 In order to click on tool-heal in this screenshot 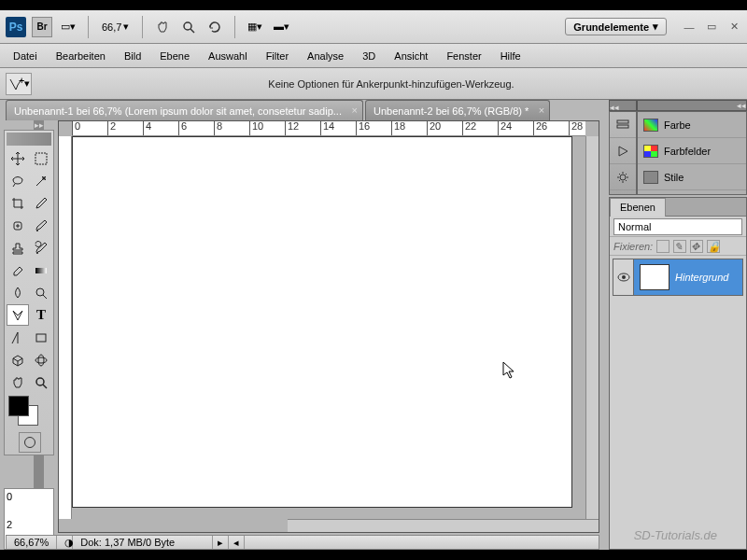, I will do `click(18, 226)`.